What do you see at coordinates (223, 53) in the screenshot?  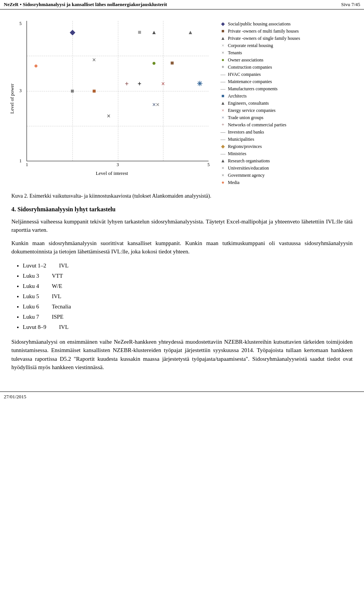 I see `legend-symbol-5: ×` at bounding box center [223, 53].